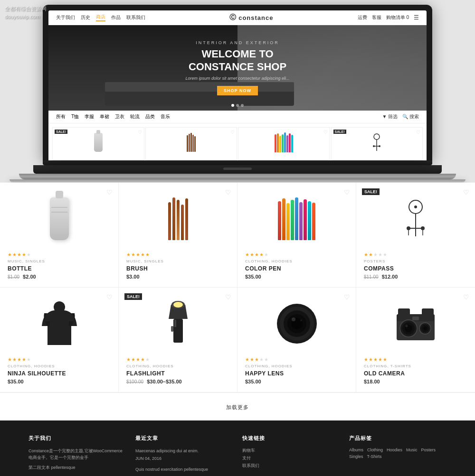 This screenshot has width=475, height=476. What do you see at coordinates (228, 297) in the screenshot?
I see `wishlist-flashlight: ♡` at bounding box center [228, 297].